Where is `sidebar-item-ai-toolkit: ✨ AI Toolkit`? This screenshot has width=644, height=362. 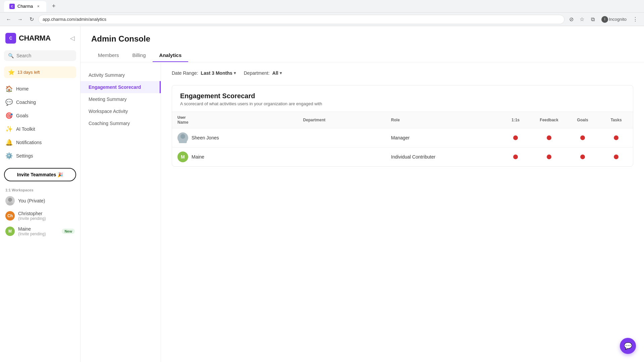
sidebar-item-ai-toolkit: ✨ AI Toolkit is located at coordinates (40, 129).